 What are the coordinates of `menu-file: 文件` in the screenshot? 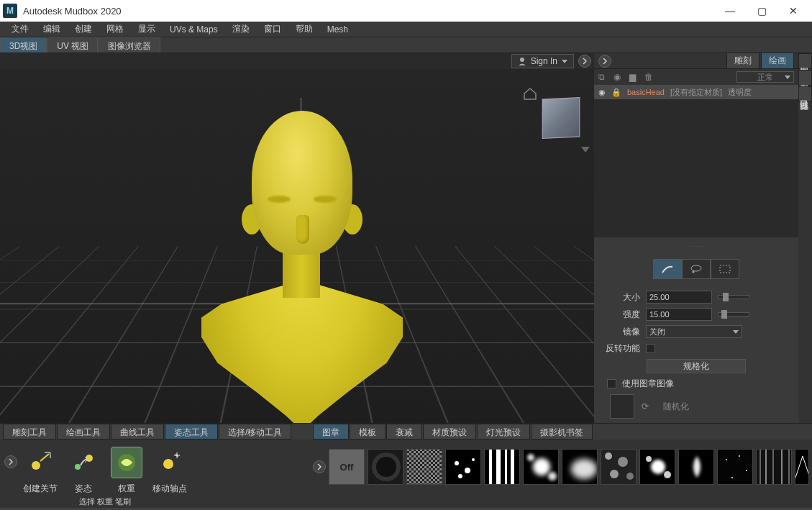 It's located at (20, 29).